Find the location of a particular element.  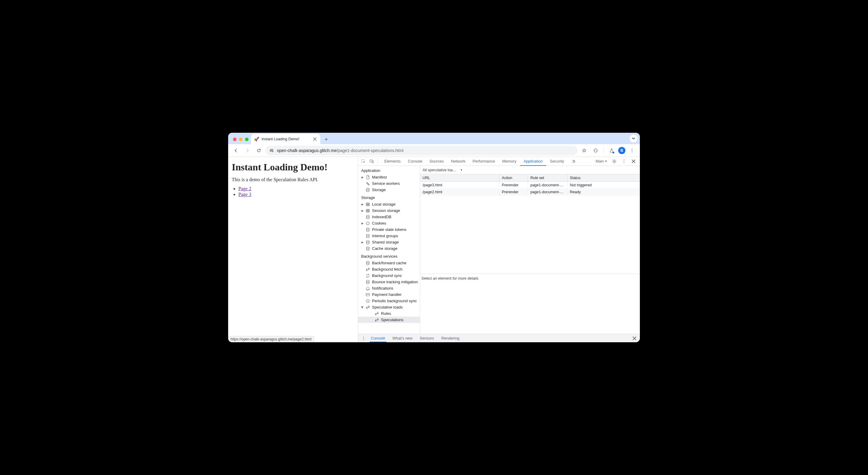

sidebar-item-label: Bounce tracking mitigation is located at coordinates (395, 282).